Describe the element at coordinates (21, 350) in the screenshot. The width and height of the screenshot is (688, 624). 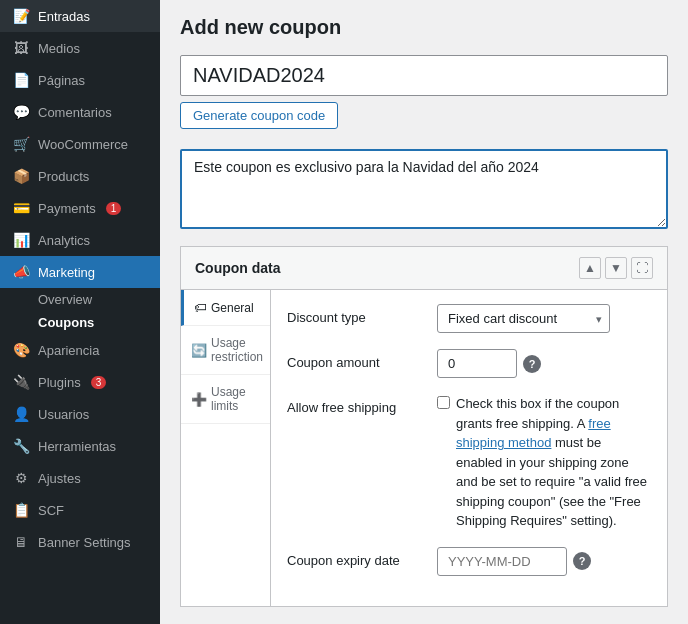
I see `apariencia-icon: 🎨` at that location.